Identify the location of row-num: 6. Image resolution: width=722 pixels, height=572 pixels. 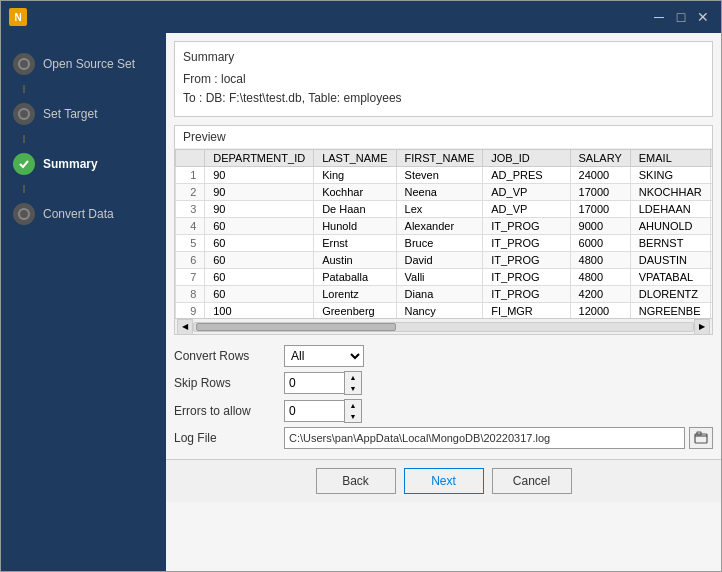
(190, 260).